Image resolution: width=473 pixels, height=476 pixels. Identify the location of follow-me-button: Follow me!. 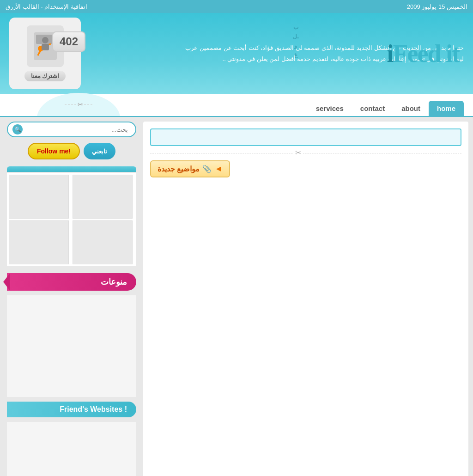
(54, 151).